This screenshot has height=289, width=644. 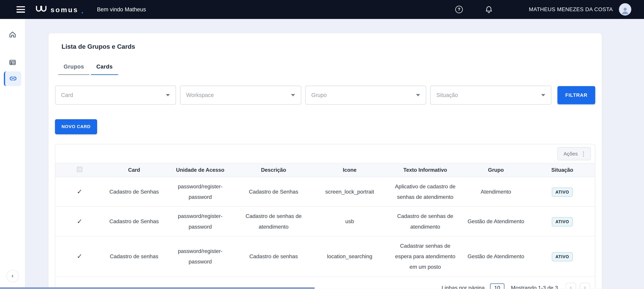 I want to click on rows-per-page-input, so click(x=497, y=286).